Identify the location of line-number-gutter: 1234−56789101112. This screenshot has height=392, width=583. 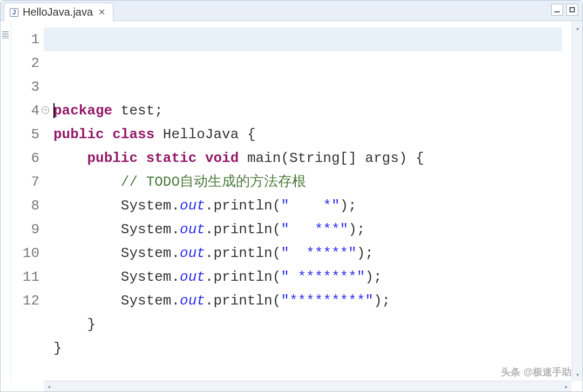
(28, 201).